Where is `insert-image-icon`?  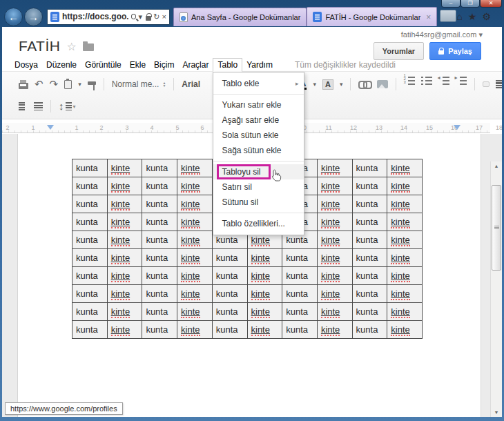
insert-image-icon is located at coordinates (382, 84).